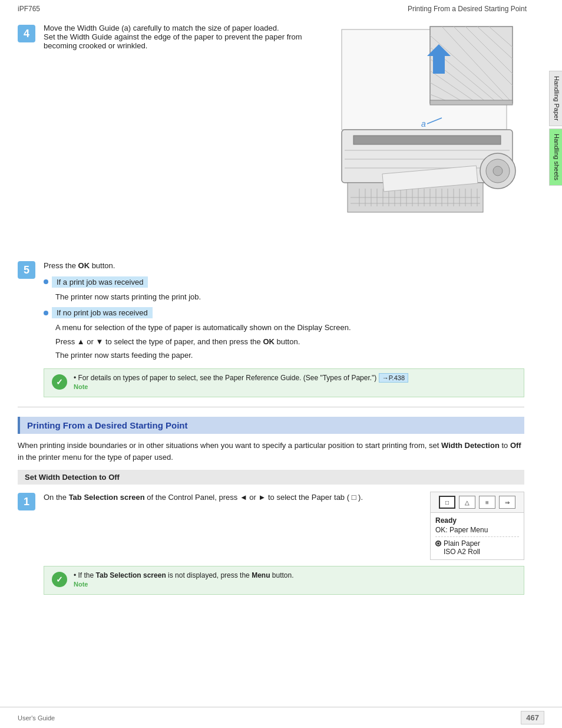 The image size is (562, 728). I want to click on printer-illustration: a, so click(424, 136).